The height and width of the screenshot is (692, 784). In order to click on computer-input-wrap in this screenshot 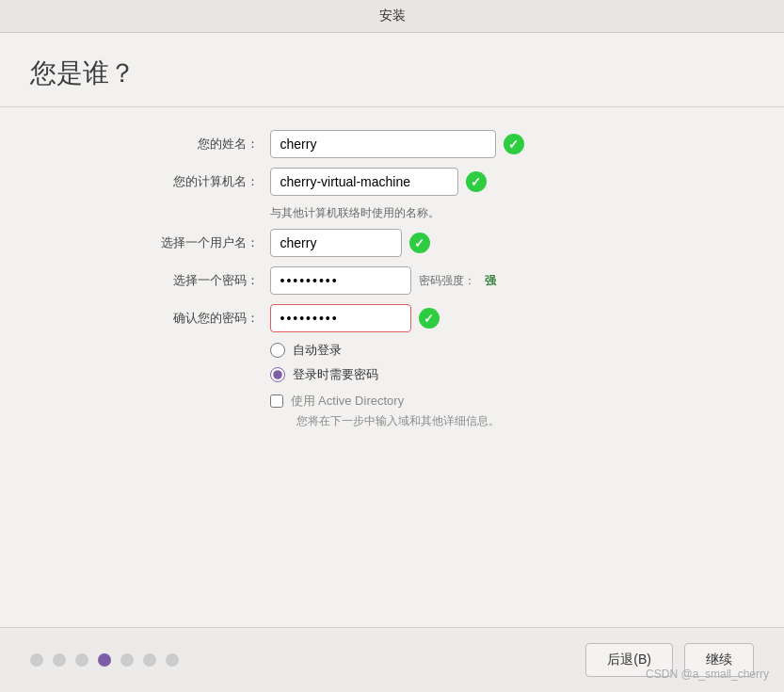, I will do `click(463, 182)`.